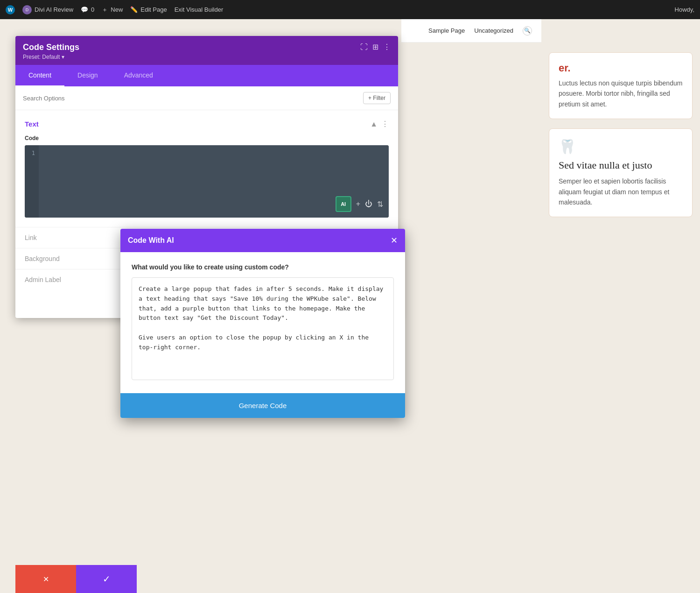  Describe the element at coordinates (151, 240) in the screenshot. I see `ai-modal-title: Code With AI` at that location.